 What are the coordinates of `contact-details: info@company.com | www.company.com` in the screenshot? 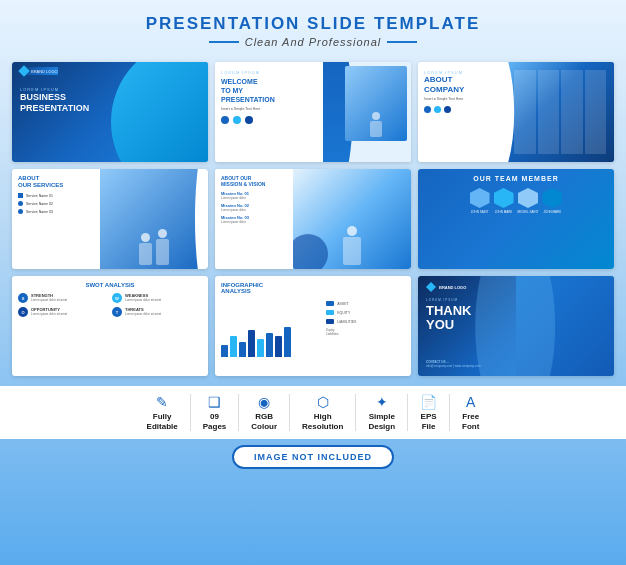 It's located at (453, 366).